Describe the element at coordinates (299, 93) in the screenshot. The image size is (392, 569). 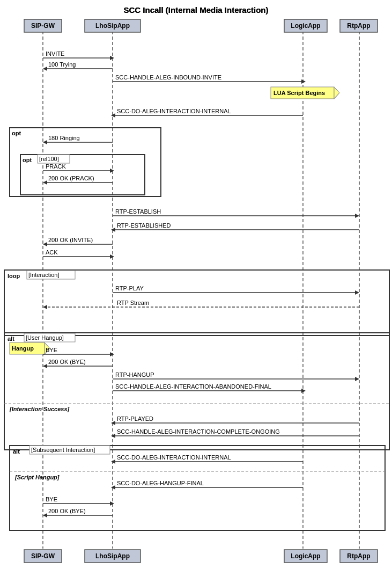
I see `svg-text: LUA Script Begins` at that location.